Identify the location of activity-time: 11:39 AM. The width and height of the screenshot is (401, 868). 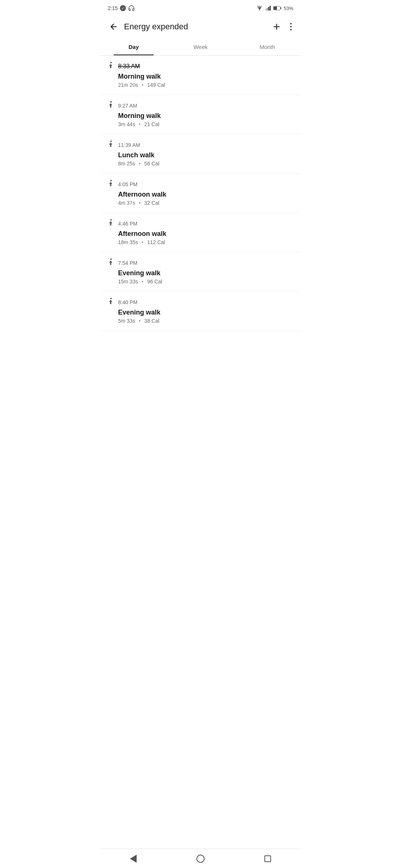
(129, 145).